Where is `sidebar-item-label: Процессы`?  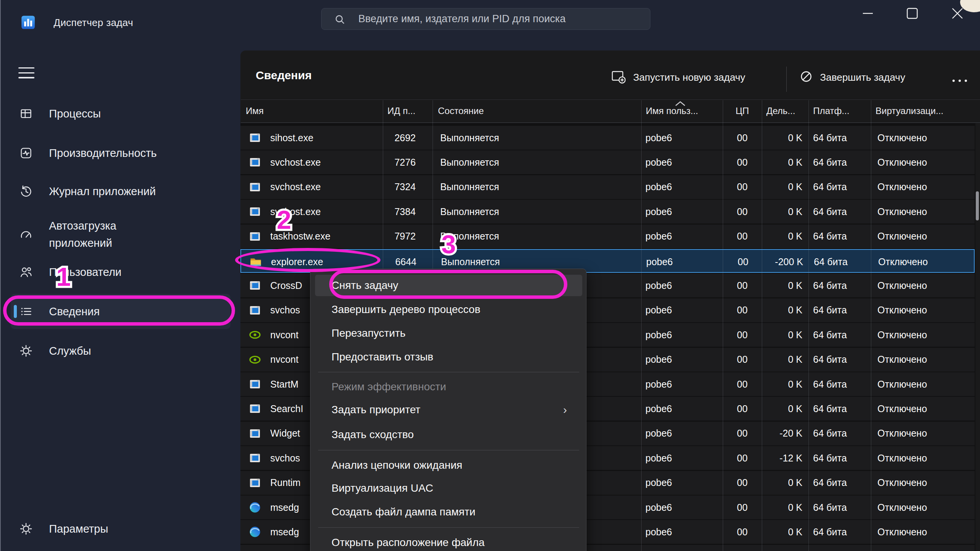
sidebar-item-label: Процессы is located at coordinates (75, 114).